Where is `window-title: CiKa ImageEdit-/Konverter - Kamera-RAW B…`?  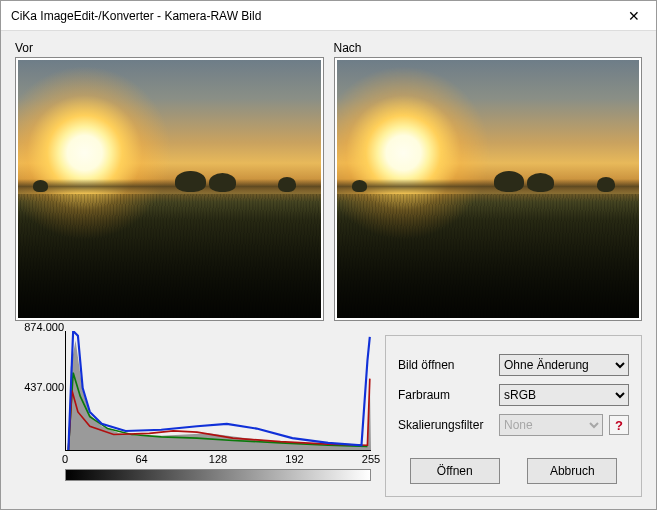
window-title: CiKa ImageEdit-/Konverter - Kamera-RAW B… is located at coordinates (311, 16).